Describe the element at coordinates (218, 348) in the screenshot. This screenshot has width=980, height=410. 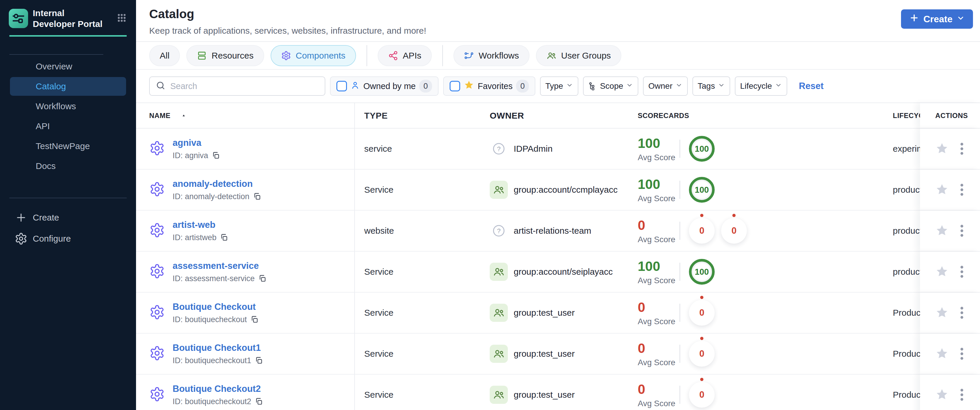
I see `component-name-link: Boutique Checkout1` at that location.